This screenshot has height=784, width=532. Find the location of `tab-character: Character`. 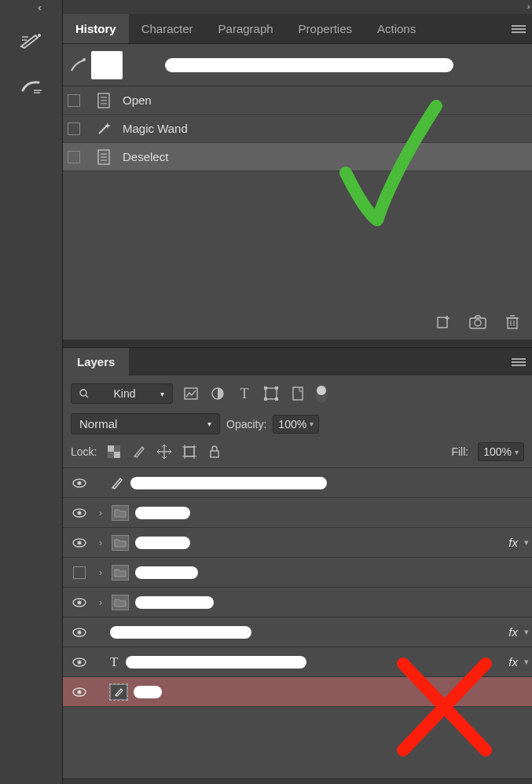

tab-character: Character is located at coordinates (167, 28).